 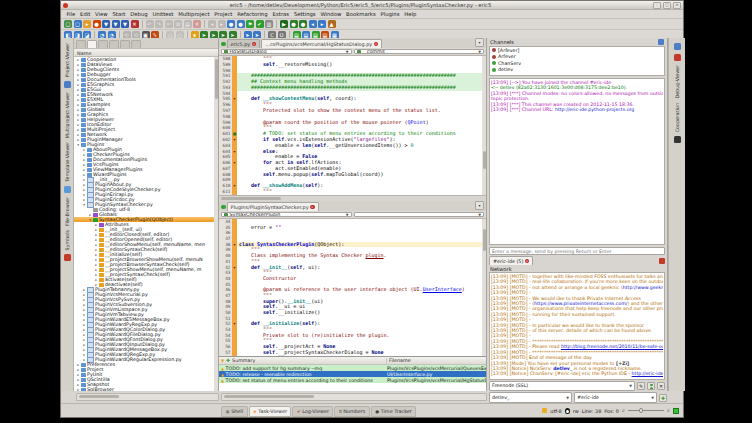 What do you see at coordinates (102, 14) in the screenshot?
I see `menu-view: View` at bounding box center [102, 14].